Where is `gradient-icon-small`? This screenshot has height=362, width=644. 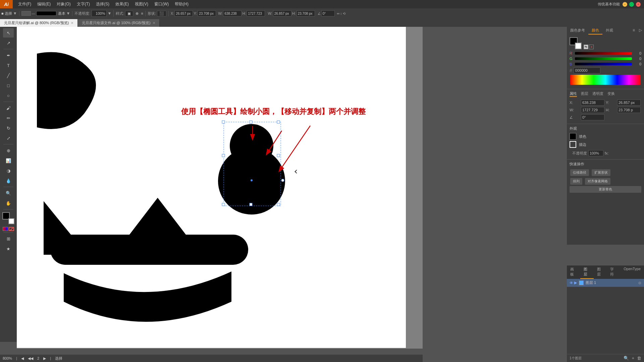 gradient-icon-small is located at coordinates (5, 229).